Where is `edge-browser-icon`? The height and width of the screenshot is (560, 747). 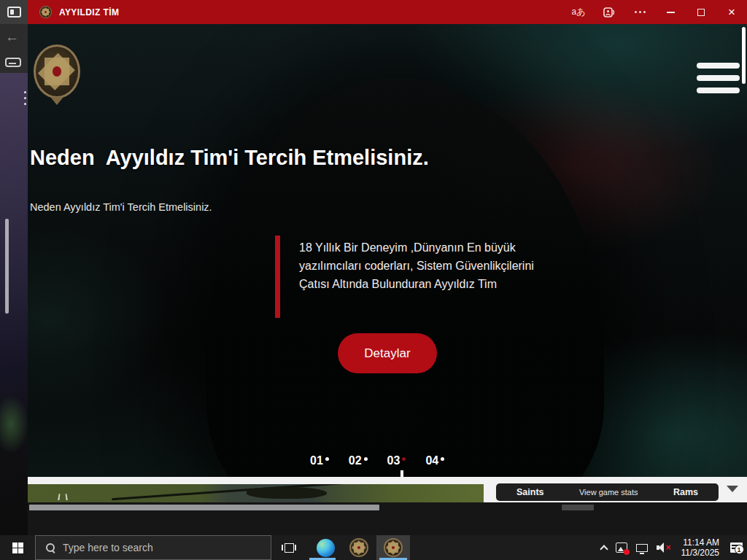 edge-browser-icon is located at coordinates (325, 548).